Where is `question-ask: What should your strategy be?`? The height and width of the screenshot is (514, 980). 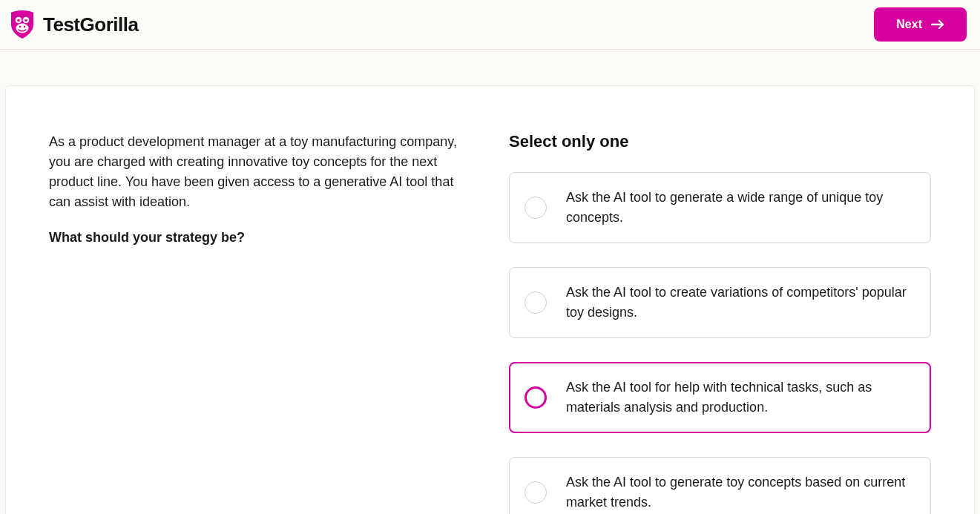 question-ask: What should your strategy be? is located at coordinates (257, 237).